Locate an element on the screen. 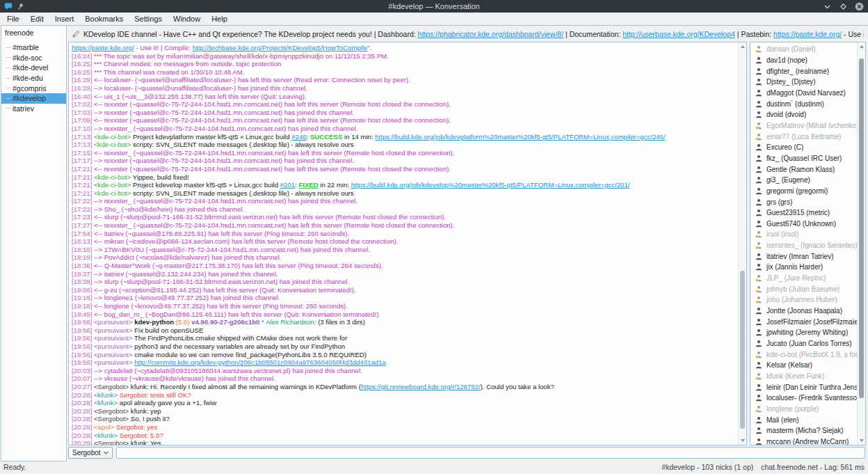  nick-list-item: grs (grs) is located at coordinates (804, 202).